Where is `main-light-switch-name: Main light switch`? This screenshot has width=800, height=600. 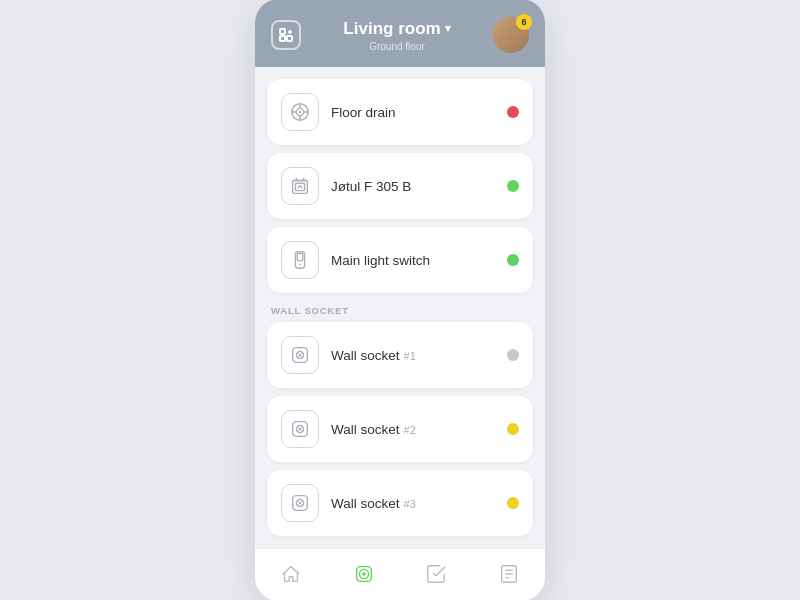
main-light-switch-name: Main light switch is located at coordinates (413, 260).